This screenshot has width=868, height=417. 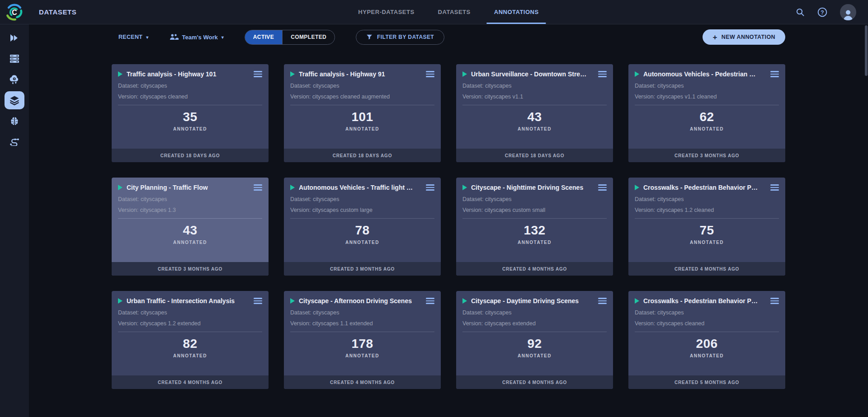 I want to click on annotation-card: Urban Traffic - Intersection Analysis Da…, so click(x=190, y=340).